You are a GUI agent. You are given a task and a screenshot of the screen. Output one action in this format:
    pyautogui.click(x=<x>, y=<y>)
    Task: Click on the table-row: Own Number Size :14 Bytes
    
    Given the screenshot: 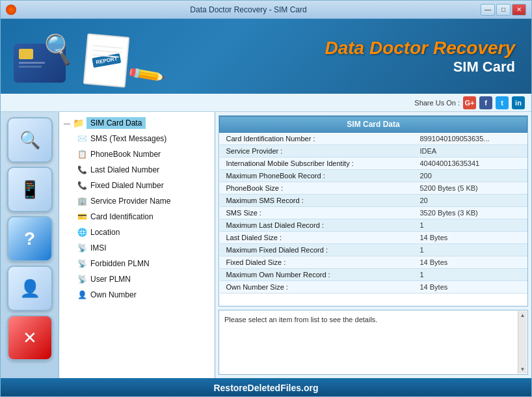 What is the action you would take?
    pyautogui.click(x=373, y=288)
    